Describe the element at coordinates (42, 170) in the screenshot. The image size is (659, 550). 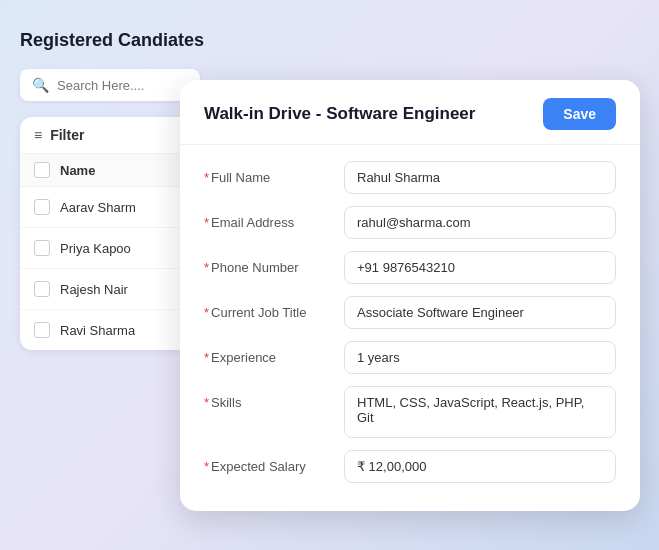
I see `header-checkbox` at that location.